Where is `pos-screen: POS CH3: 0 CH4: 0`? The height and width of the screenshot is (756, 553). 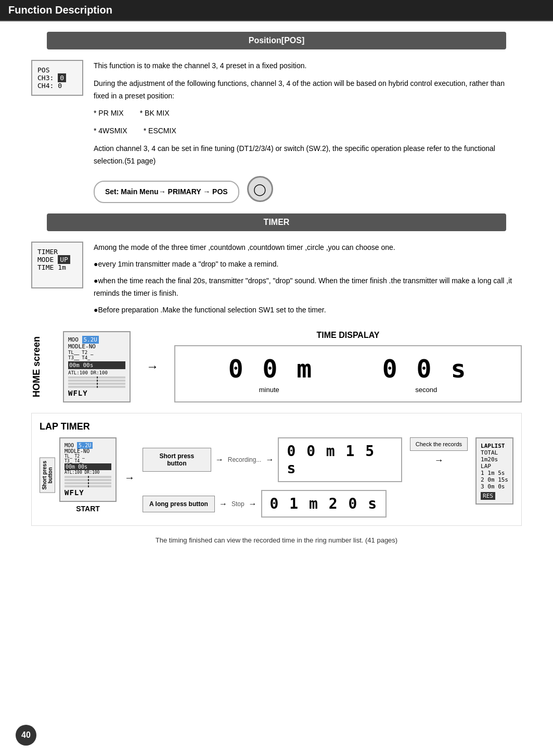
pos-screen: POS CH3: 0 CH4: 0 is located at coordinates (57, 78).